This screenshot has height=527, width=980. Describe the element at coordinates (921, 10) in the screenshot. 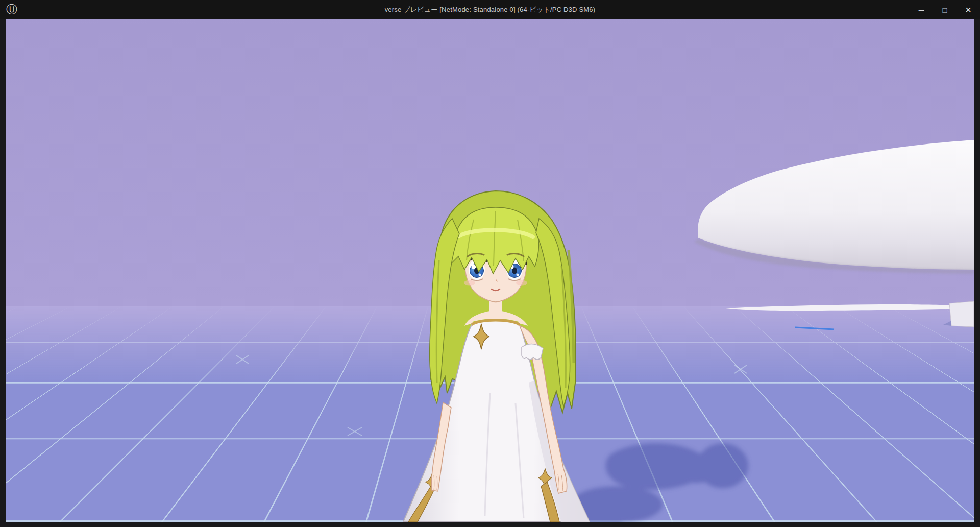

I see `minimize-button: ─` at that location.